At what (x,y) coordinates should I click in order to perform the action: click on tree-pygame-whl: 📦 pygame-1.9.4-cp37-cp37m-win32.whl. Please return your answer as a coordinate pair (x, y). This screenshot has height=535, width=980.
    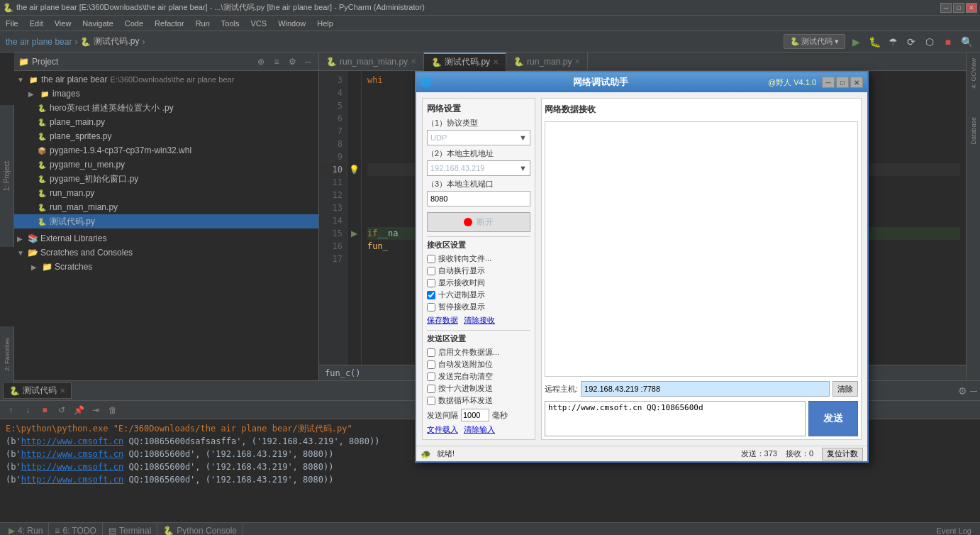
    Looking at the image, I should click on (166, 150).